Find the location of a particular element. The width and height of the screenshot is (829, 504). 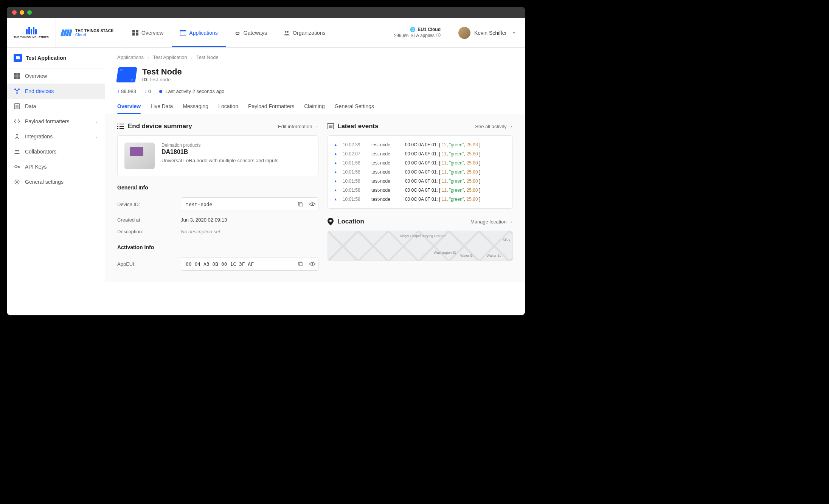

tab-claiming: Claiming is located at coordinates (314, 107).